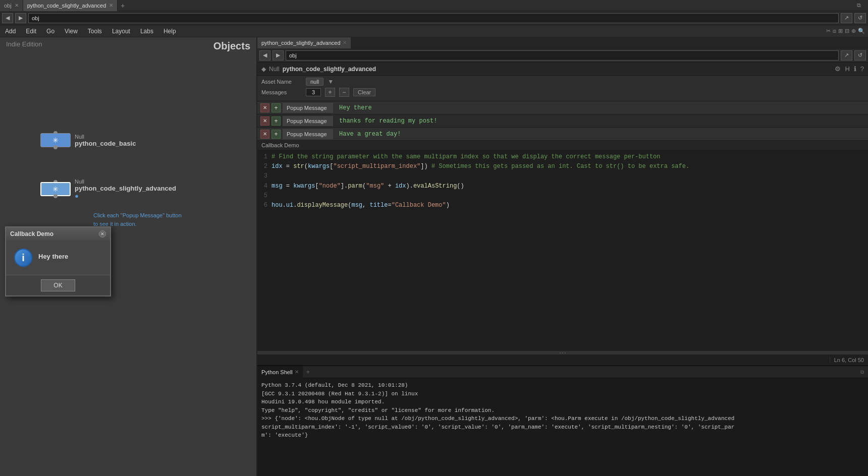  What do you see at coordinates (563, 82) in the screenshot?
I see `asset-name-row: Asset Name null ▼` at bounding box center [563, 82].